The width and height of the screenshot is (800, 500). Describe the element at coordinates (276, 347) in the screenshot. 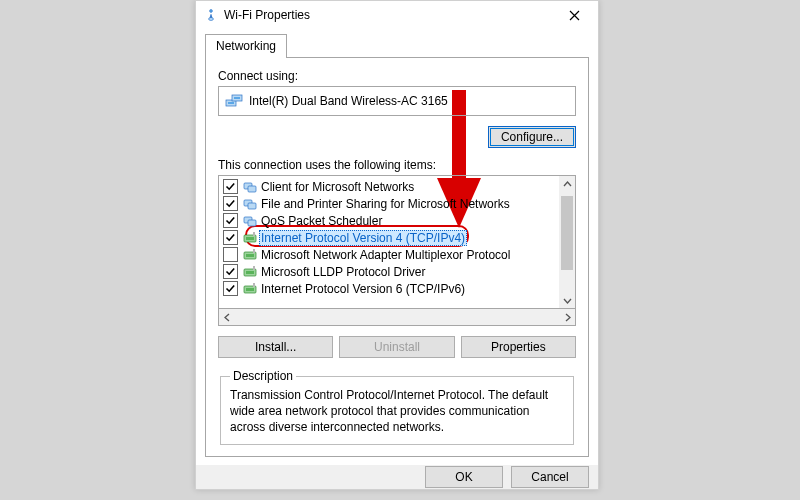

I see `install-button: Install...` at that location.